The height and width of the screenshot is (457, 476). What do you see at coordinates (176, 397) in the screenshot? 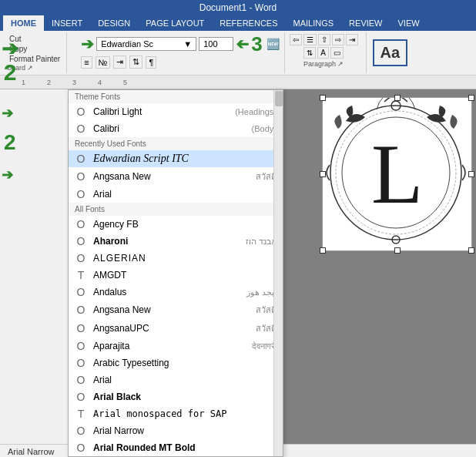
I see `font-item-arial-black: O Arial Black` at bounding box center [176, 397].